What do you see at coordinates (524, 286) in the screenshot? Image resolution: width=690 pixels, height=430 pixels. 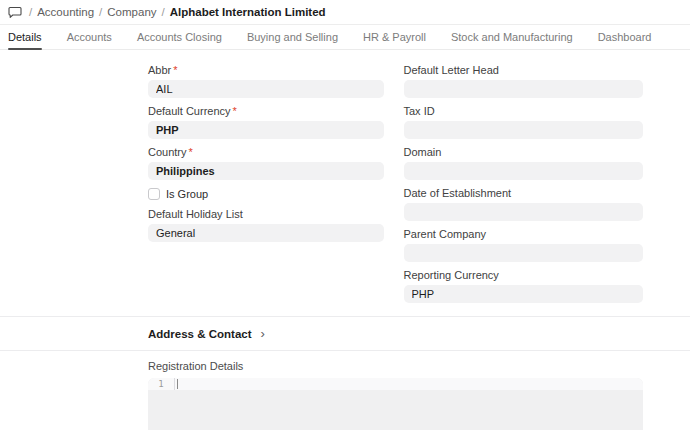 I see `field-reporting-currency: Reporting Currency` at bounding box center [524, 286].